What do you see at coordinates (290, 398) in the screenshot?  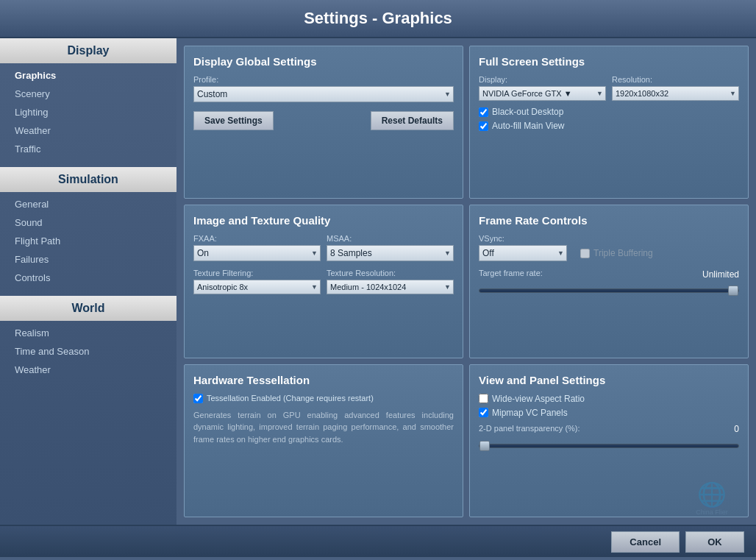 I see `tessellation-label: Tessellation Enabled (Change requires re…` at bounding box center [290, 398].